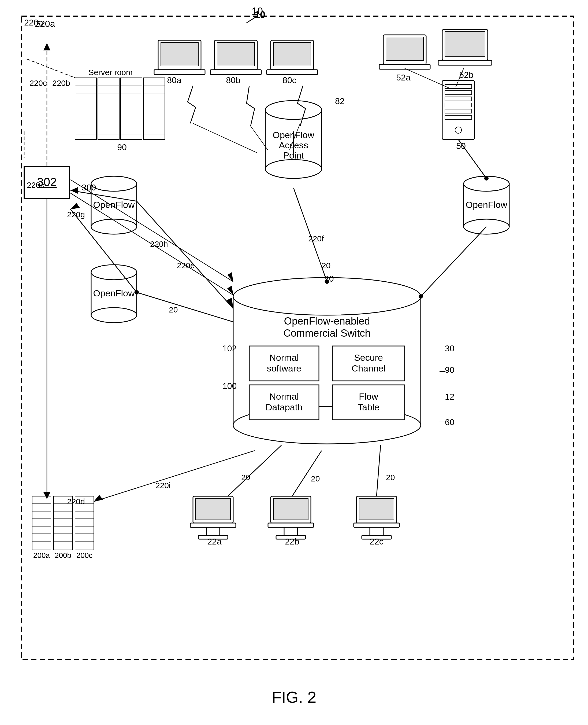 The height and width of the screenshot is (725, 588). What do you see at coordinates (110, 72) in the screenshot?
I see `svg-text: Server room` at bounding box center [110, 72].